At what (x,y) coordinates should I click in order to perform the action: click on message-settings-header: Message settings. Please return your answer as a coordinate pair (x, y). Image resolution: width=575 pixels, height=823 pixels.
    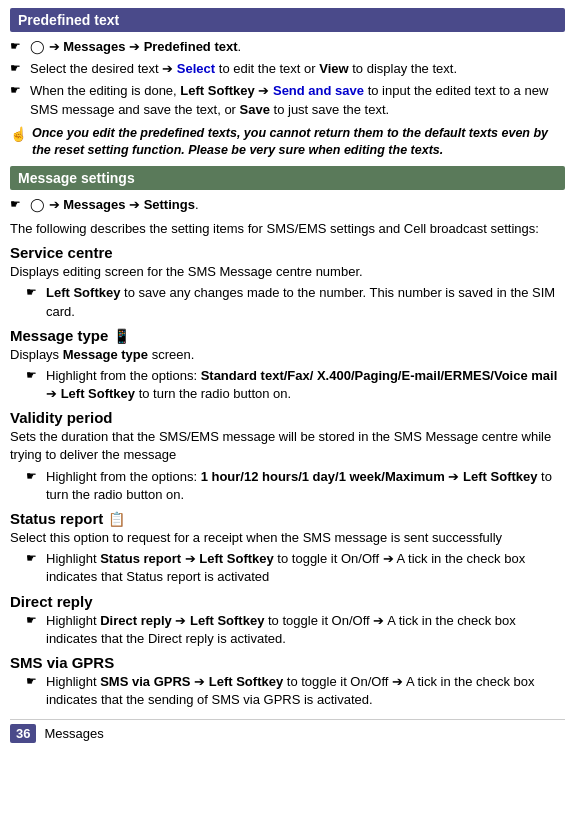
    Looking at the image, I should click on (288, 178).